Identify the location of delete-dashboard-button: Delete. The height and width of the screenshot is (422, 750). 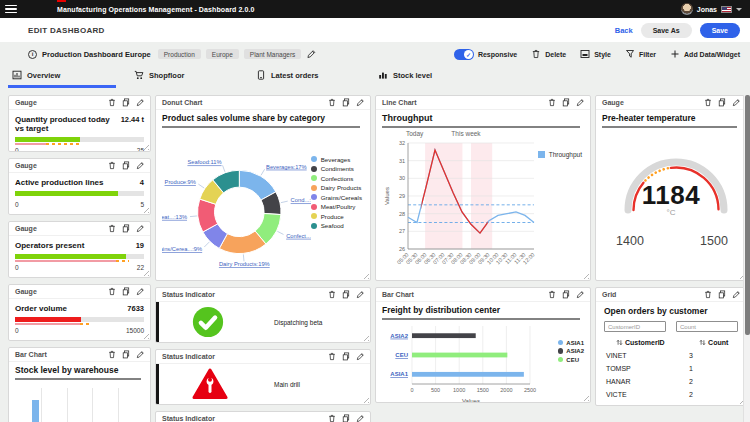
(548, 54).